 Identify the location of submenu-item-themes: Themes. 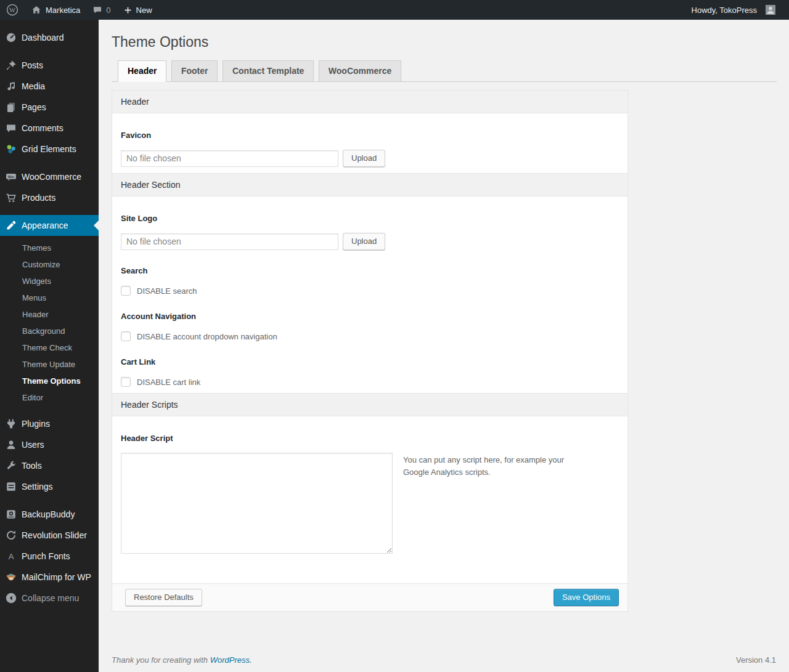
(49, 248).